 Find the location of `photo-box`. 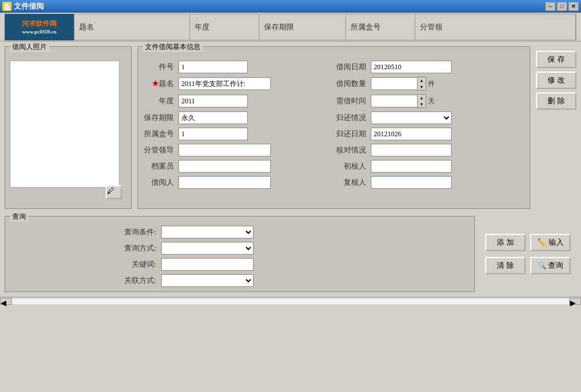

photo-box is located at coordinates (65, 124).